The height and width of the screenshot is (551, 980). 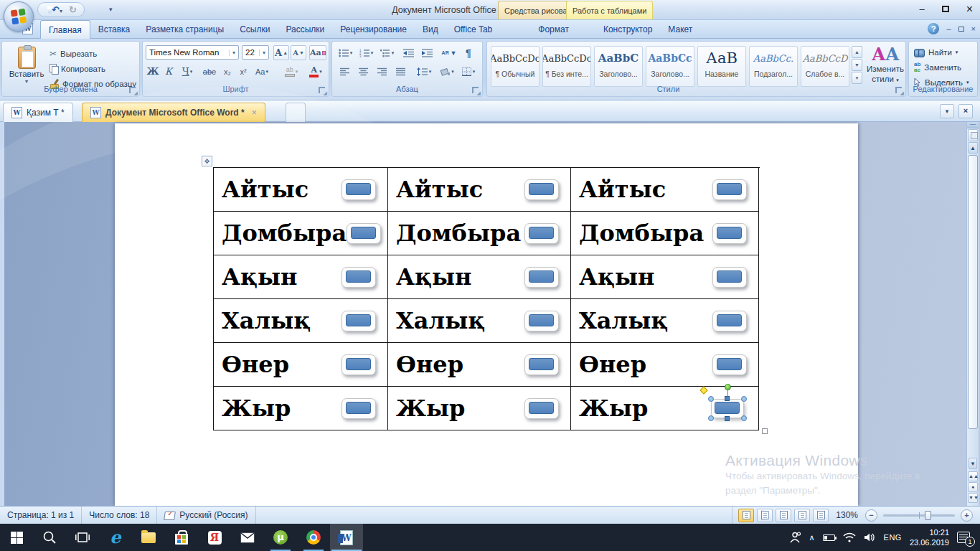 What do you see at coordinates (680, 29) in the screenshot?
I see `tab-layout: Макет` at bounding box center [680, 29].